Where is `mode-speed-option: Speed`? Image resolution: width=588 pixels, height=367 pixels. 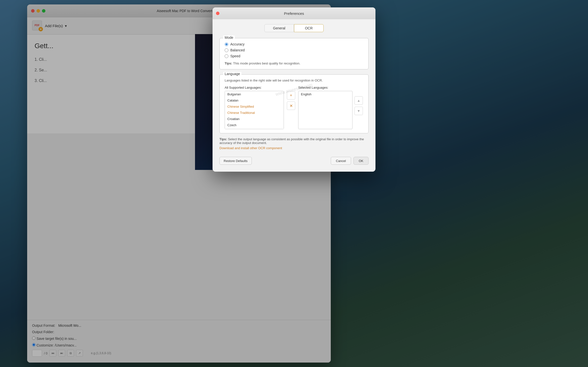
mode-speed-option: Speed is located at coordinates (294, 56).